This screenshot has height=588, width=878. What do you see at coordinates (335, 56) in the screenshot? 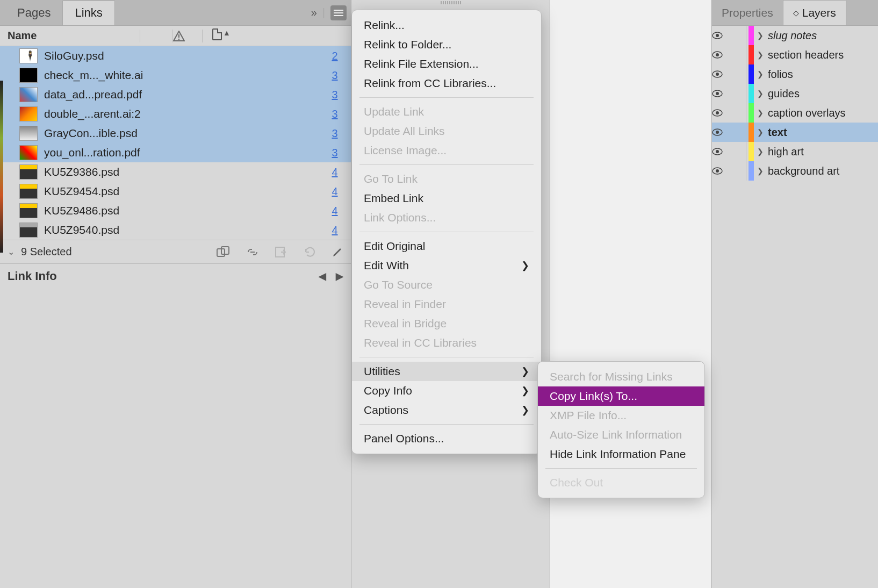
I see `link-instance-count: 2` at bounding box center [335, 56].